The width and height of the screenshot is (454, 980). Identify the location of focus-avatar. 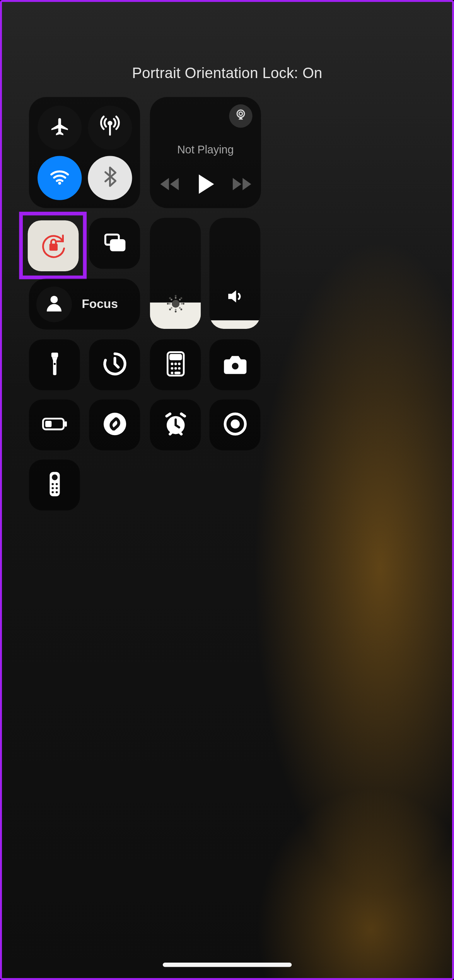
(54, 304).